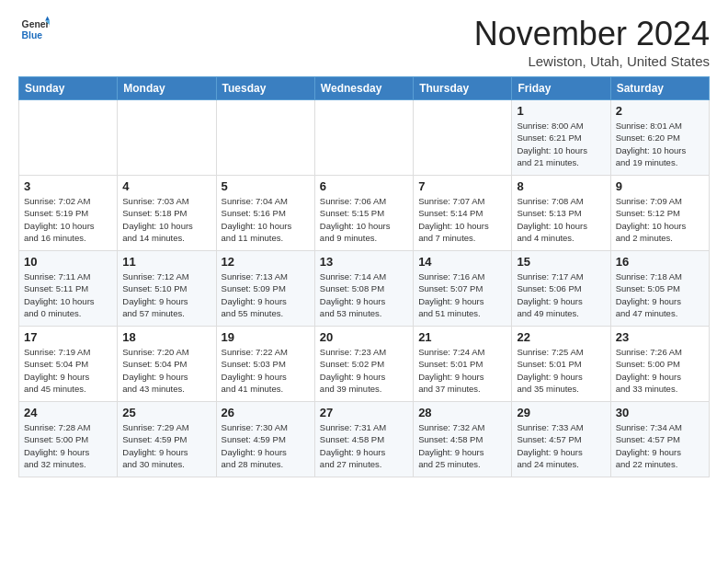 Image resolution: width=728 pixels, height=563 pixels. Describe the element at coordinates (660, 261) in the screenshot. I see `day-number: 16` at that location.